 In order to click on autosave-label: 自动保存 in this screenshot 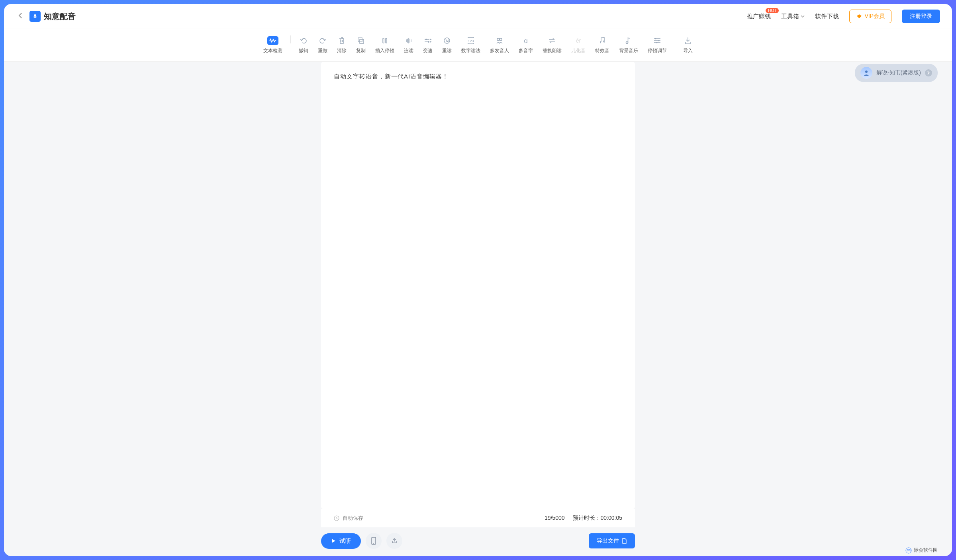, I will do `click(353, 518)`.